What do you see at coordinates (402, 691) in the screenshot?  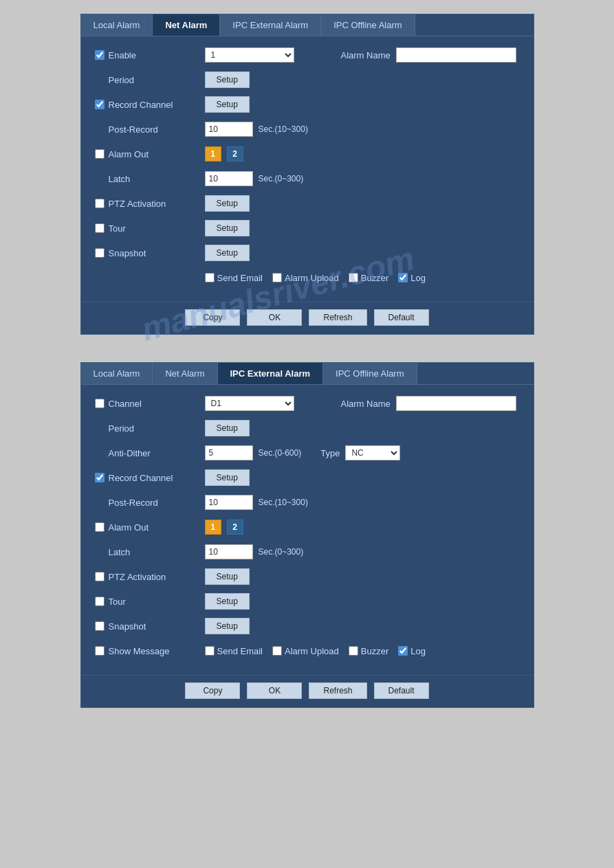 I see `default-btn-2: Default` at bounding box center [402, 691].